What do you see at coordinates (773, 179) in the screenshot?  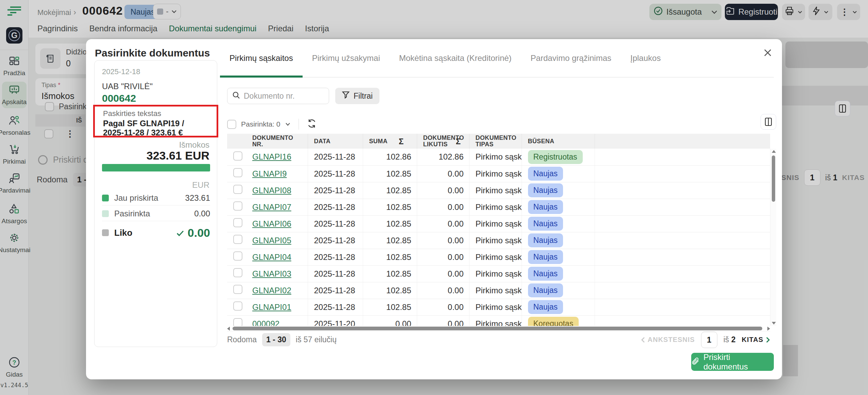 I see `vertical-scroll-thumb` at bounding box center [773, 179].